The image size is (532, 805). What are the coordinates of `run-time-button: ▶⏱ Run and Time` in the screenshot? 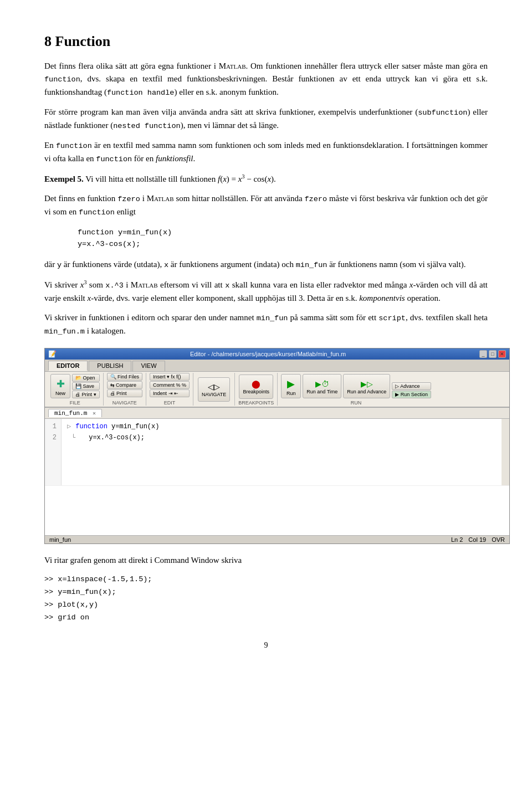 It's located at (322, 386).